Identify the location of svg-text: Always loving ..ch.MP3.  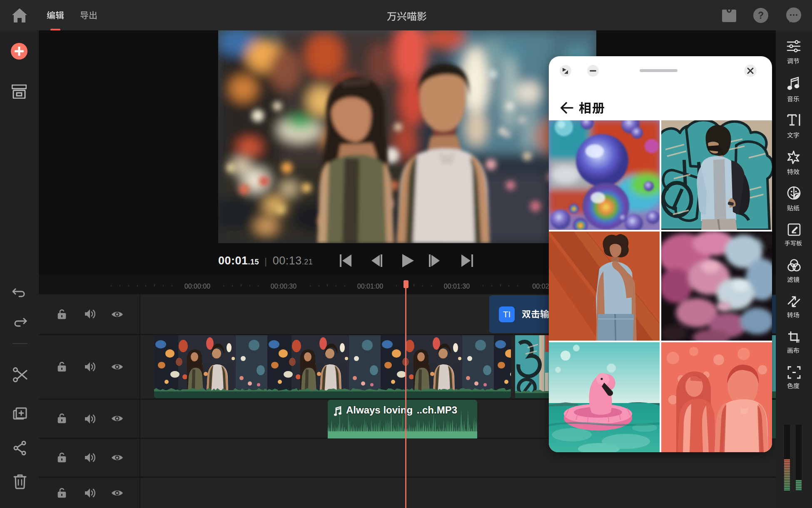
(401, 410).